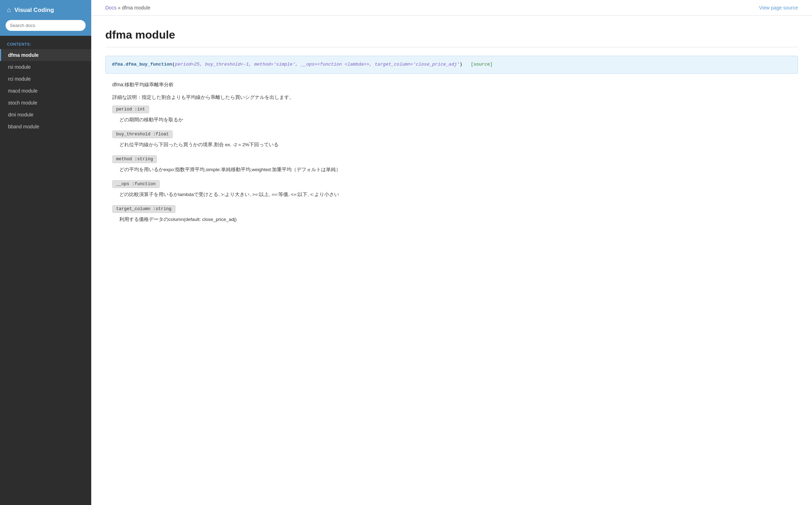  I want to click on search-container, so click(46, 28).